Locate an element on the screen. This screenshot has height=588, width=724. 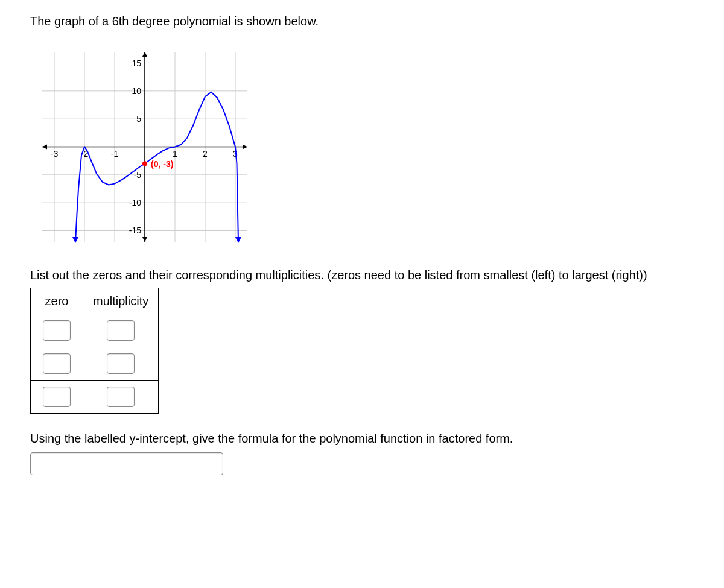
formula-instruction: Using the labelled y-intercept, give the… is located at coordinates (362, 438).